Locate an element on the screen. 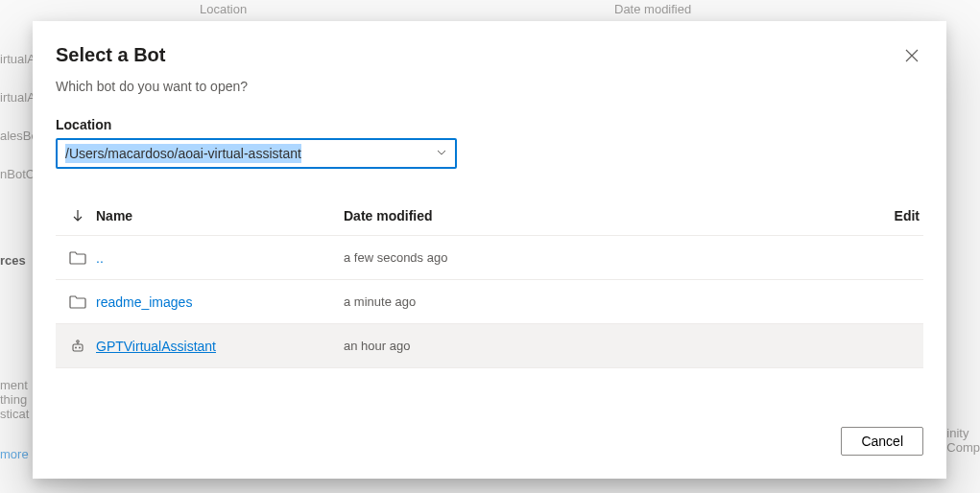  table-row: GPTVirtualAssistant an hour ago is located at coordinates (490, 346).